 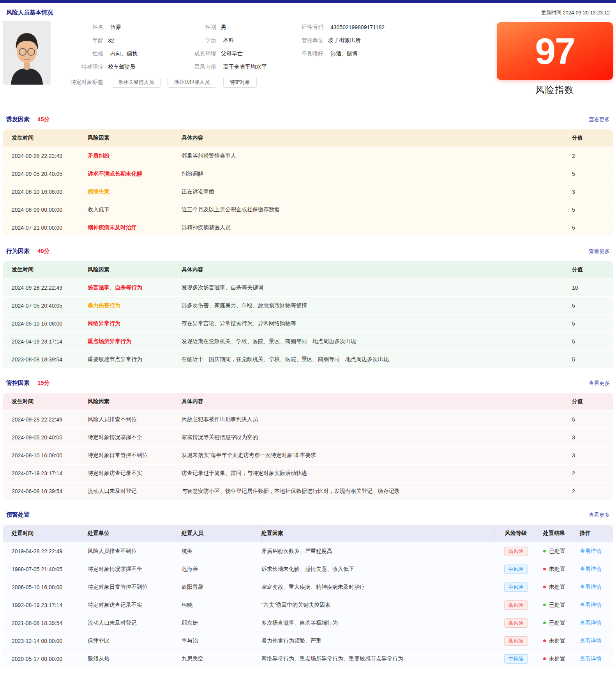 What do you see at coordinates (202, 41) in the screenshot?
I see `field-label: 学历` at bounding box center [202, 41].